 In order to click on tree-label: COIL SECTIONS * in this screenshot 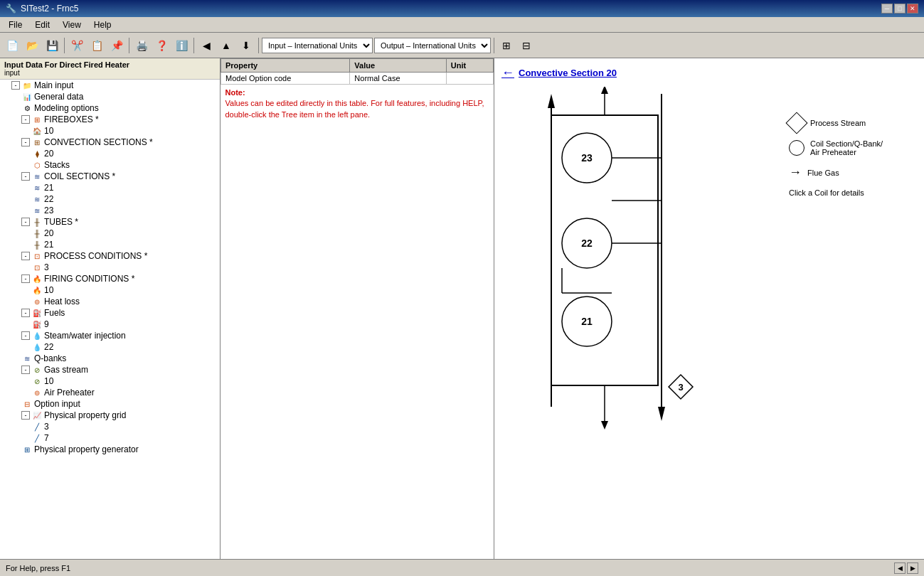, I will do `click(80, 176)`.